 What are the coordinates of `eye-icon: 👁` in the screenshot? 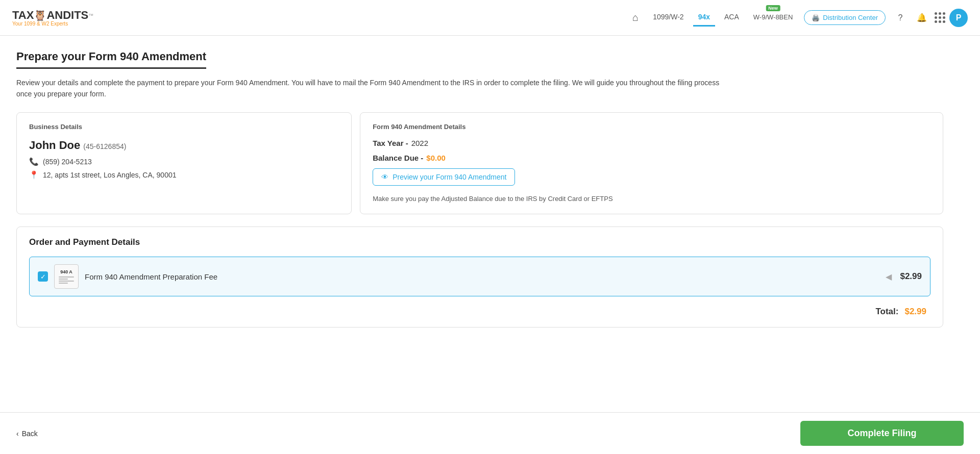 It's located at (385, 177).